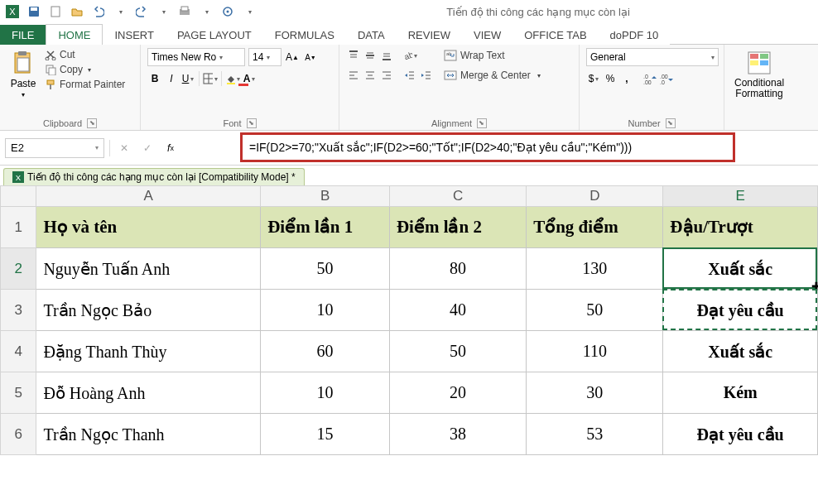  What do you see at coordinates (740, 352) in the screenshot?
I see `cell-E4: Xuất sắc` at bounding box center [740, 352].